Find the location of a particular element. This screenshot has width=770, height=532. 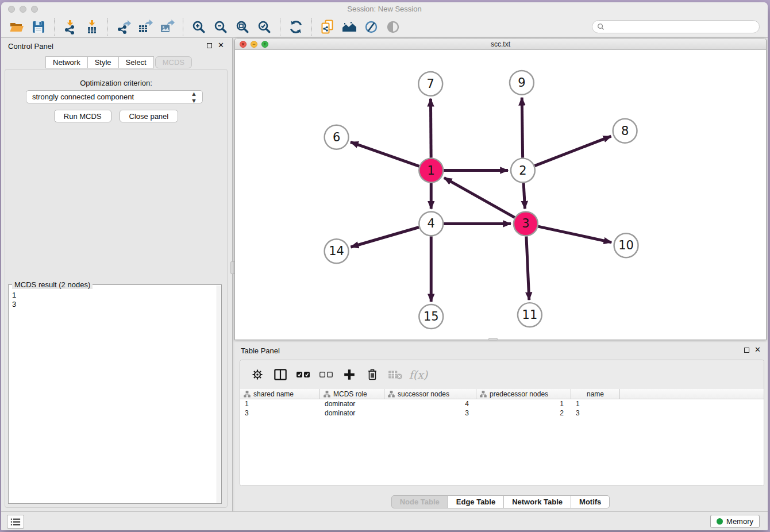

search-box is located at coordinates (676, 26).